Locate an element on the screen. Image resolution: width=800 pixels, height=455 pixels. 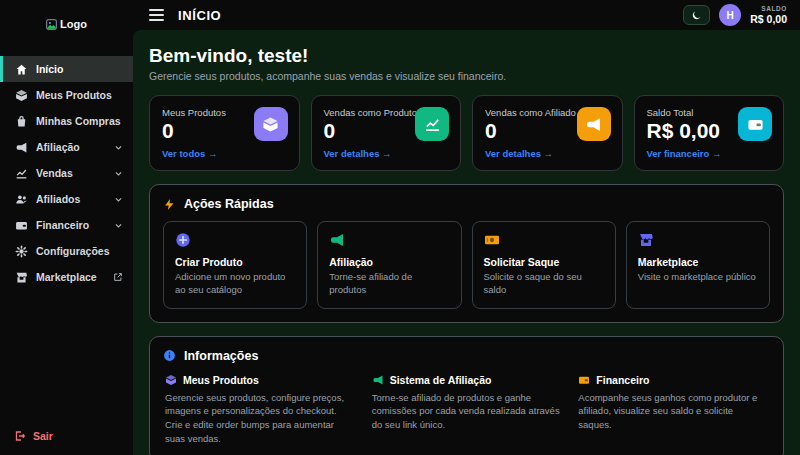
external-link-icon is located at coordinates (118, 277).